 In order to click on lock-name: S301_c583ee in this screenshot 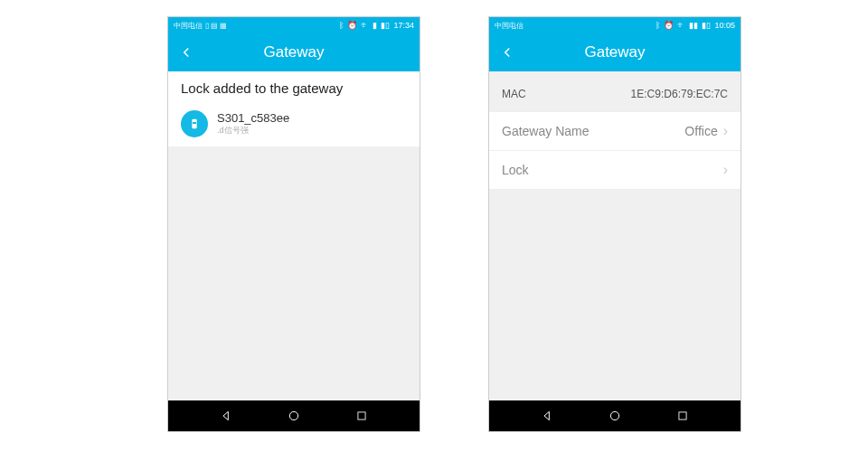, I will do `click(253, 118)`.